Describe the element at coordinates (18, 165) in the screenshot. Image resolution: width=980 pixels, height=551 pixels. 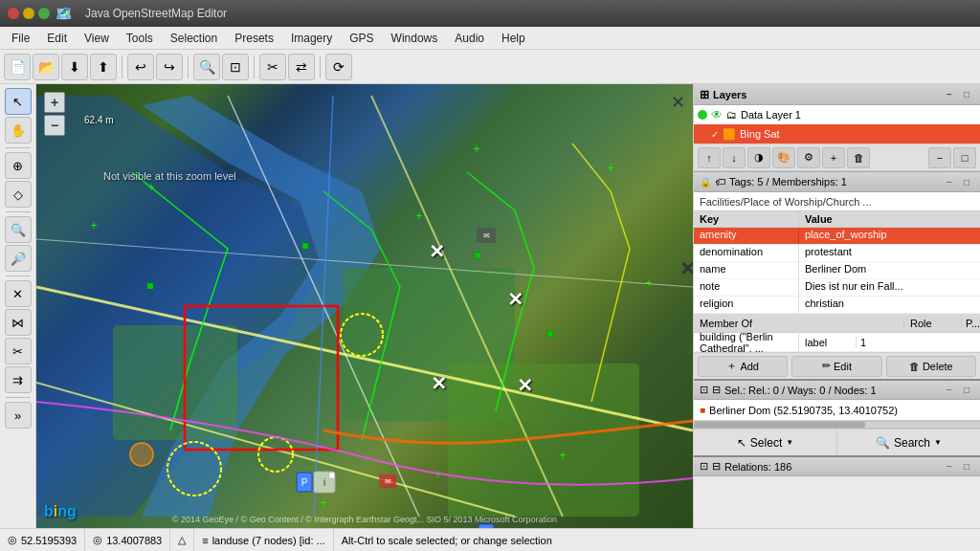
I see `draw-node-tool: ⊕` at that location.